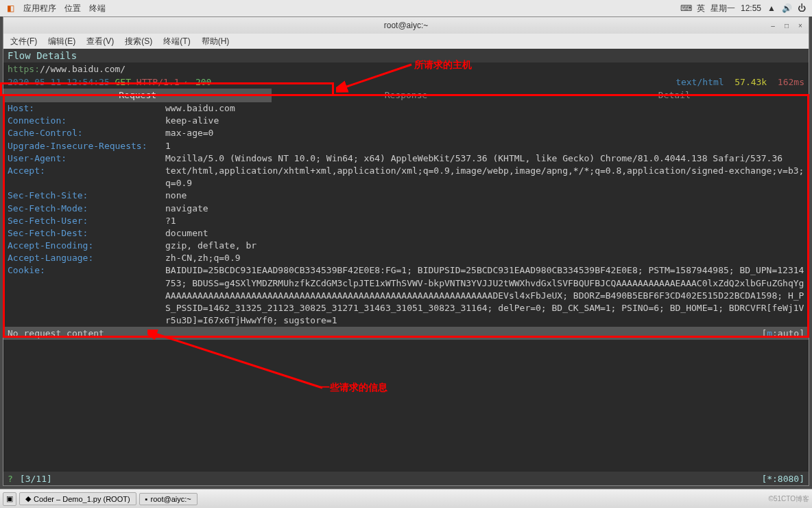 This screenshot has width=812, height=508. I want to click on header-row: Accept:text/html,application/xhtml+xml,a…, so click(406, 177).